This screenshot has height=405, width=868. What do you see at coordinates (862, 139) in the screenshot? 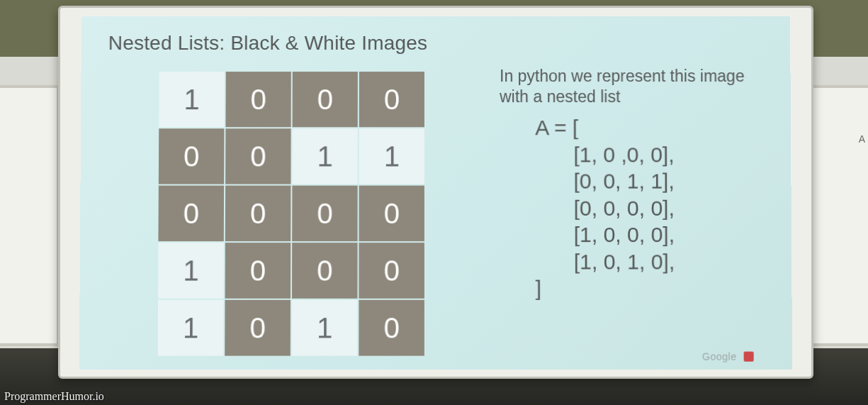
I see `edge-text: A` at bounding box center [862, 139].